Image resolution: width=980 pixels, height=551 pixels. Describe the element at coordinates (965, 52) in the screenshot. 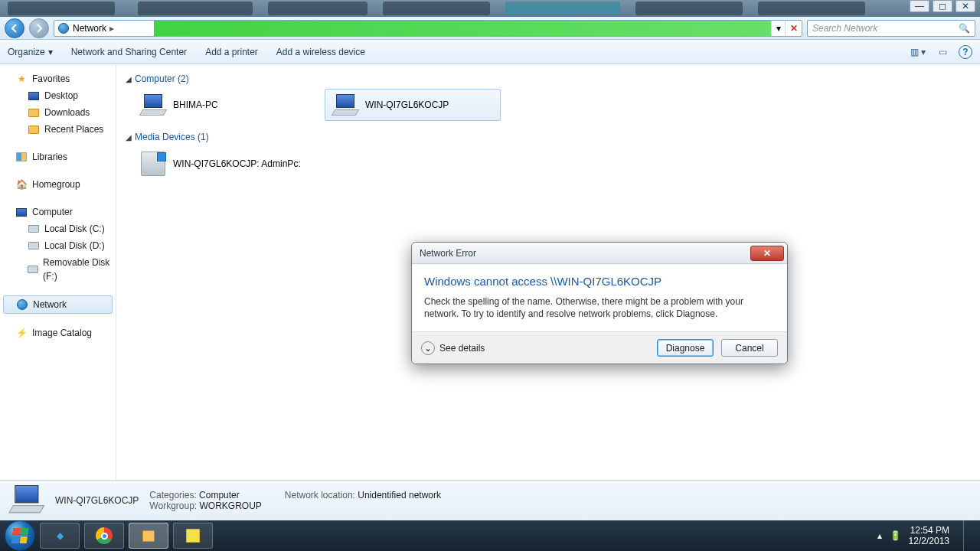

I see `help-button: ?` at that location.